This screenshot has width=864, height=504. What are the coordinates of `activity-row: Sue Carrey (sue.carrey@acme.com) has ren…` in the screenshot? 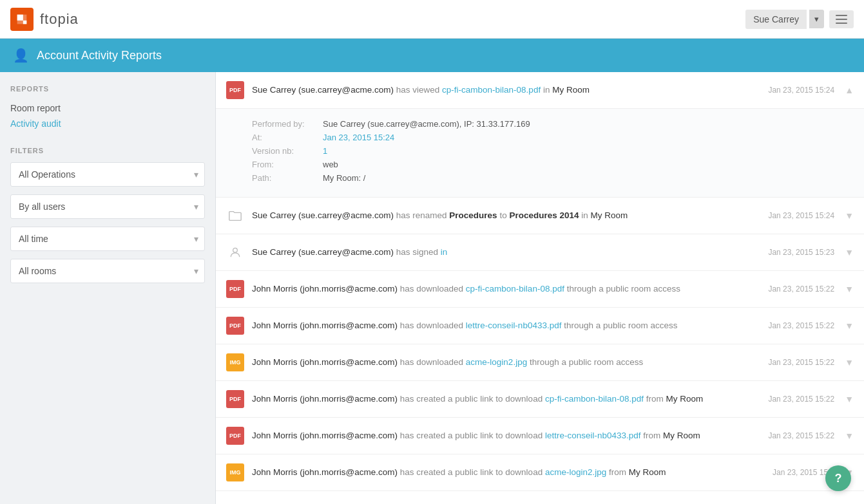 It's located at (540, 216).